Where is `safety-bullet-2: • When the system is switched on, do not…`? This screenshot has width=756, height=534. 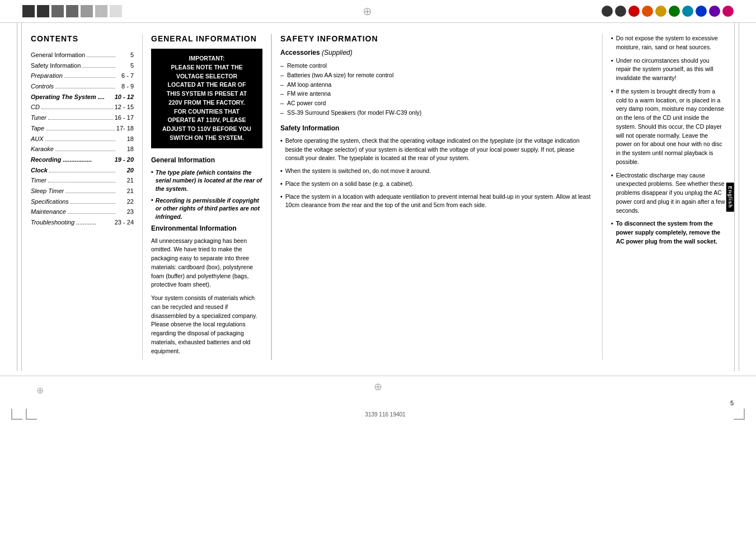 safety-bullet-2: • When the system is switched on, do not… is located at coordinates (437, 171).